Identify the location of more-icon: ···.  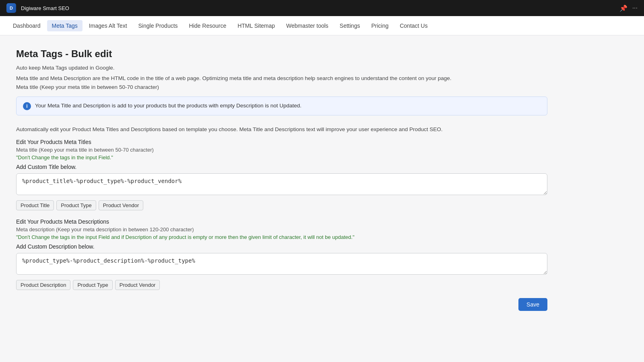
(635, 8).